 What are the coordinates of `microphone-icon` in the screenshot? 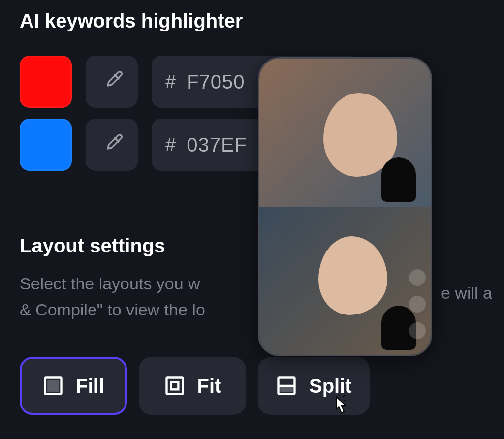 It's located at (399, 180).